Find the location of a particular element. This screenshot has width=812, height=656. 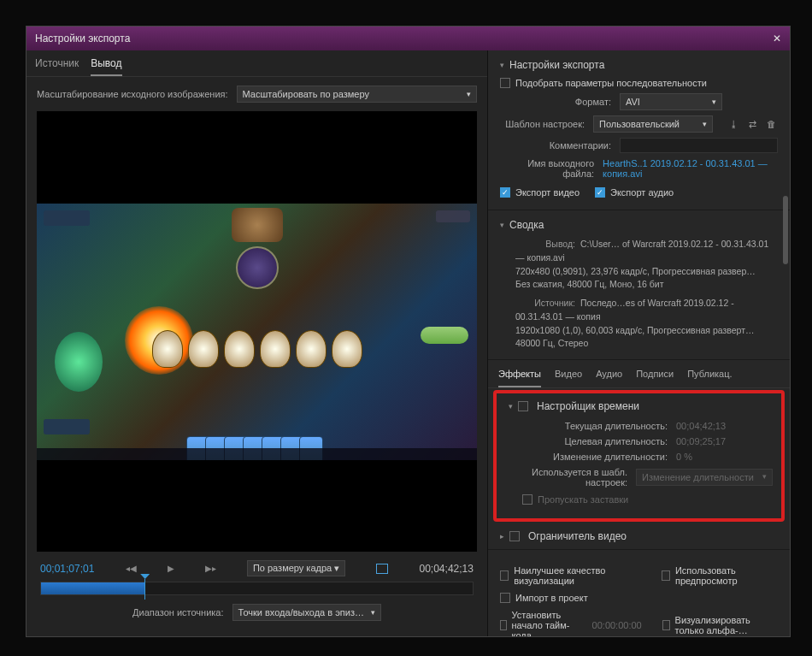

minion-row is located at coordinates (257, 349).